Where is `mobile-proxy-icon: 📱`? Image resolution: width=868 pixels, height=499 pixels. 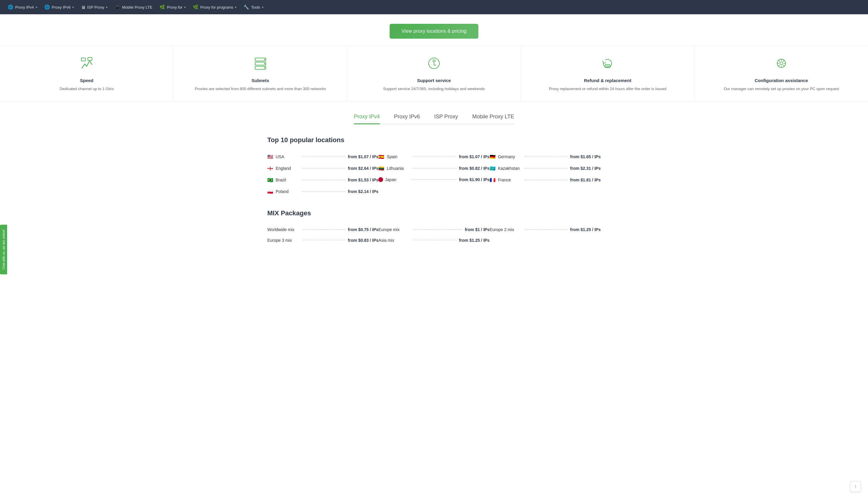
mobile-proxy-icon: 📱 is located at coordinates (117, 7).